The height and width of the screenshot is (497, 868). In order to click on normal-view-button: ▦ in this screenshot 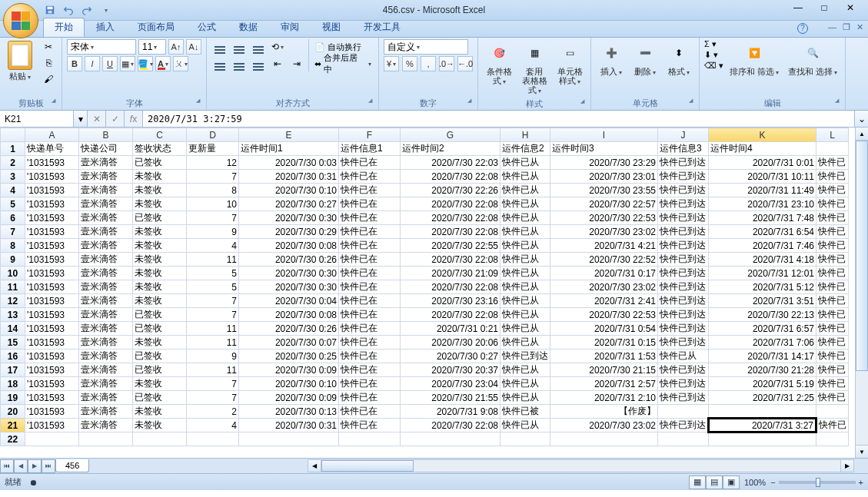, I will do `click(697, 482)`.